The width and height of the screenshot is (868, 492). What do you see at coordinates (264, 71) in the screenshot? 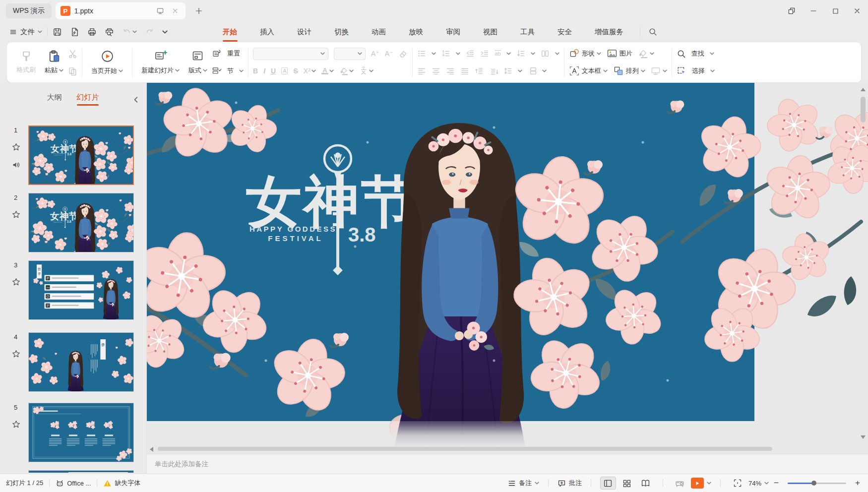
I see `italic-button: I` at bounding box center [264, 71].